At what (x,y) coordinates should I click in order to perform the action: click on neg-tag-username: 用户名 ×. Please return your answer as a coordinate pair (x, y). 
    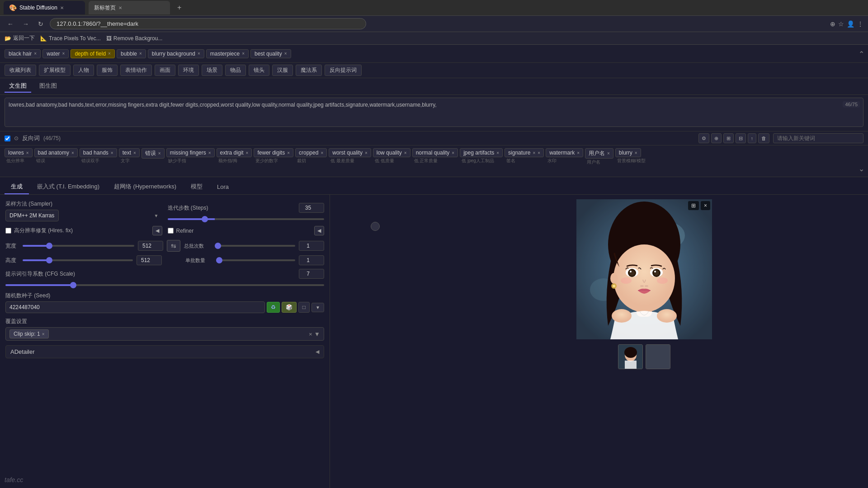
    Looking at the image, I should click on (599, 154).